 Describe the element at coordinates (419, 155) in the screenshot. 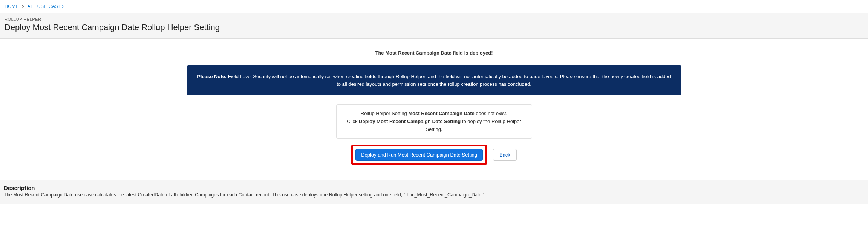

I see `highlight-frame: Deploy and Run Most Recent Campaign Date…` at that location.